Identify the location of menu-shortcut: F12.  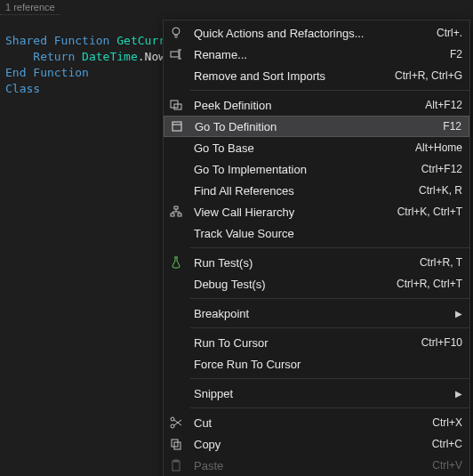
(446, 126).